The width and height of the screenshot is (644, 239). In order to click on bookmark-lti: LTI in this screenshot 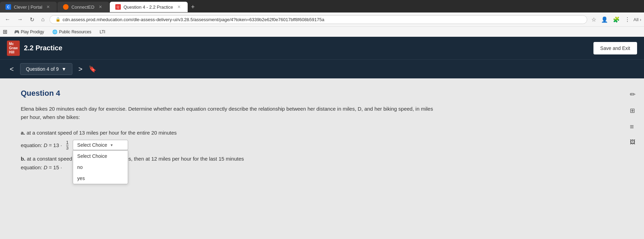, I will do `click(102, 32)`.